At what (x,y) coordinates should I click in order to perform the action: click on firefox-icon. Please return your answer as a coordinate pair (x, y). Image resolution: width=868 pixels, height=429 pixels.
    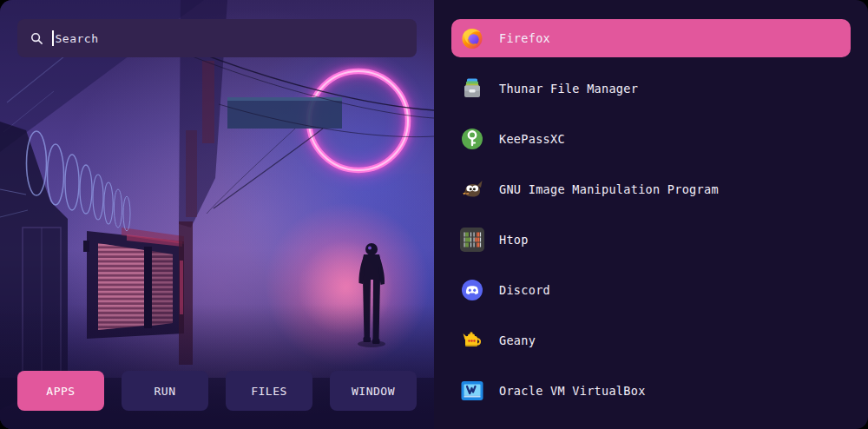
    Looking at the image, I should click on (472, 38).